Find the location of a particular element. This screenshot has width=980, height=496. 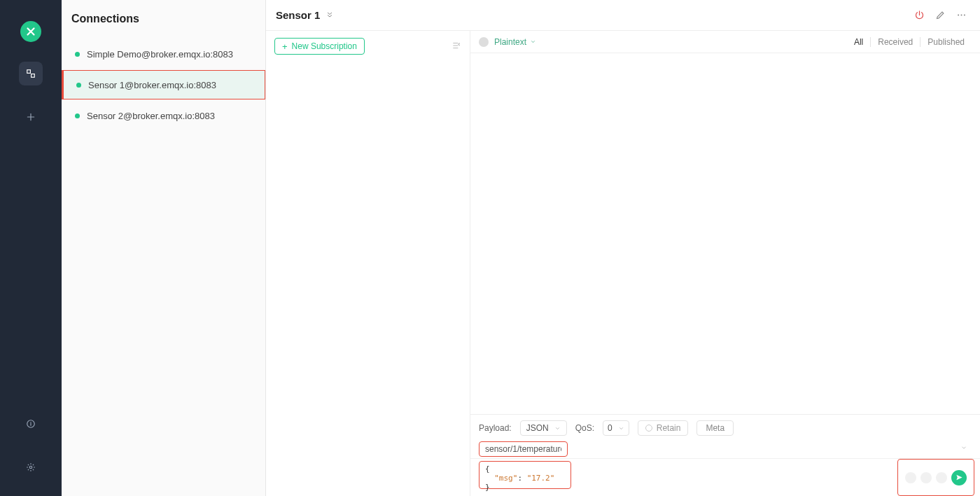

send-area is located at coordinates (936, 478).